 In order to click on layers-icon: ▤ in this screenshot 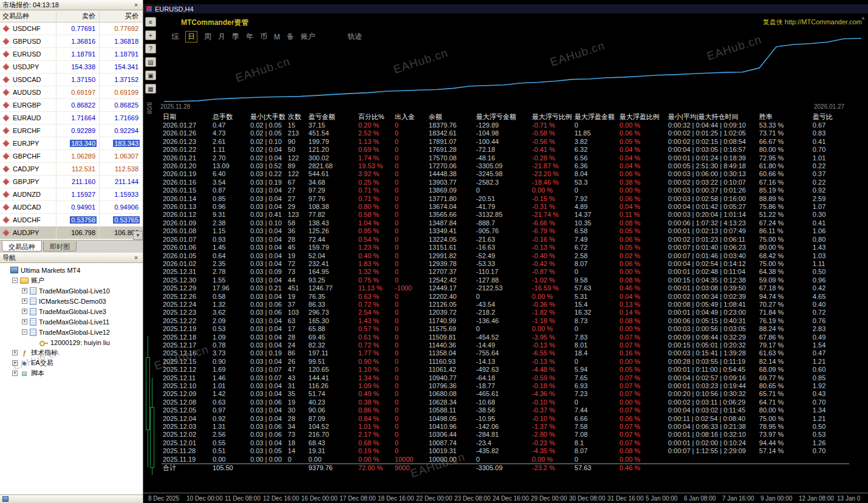, I will do `click(151, 62)`.